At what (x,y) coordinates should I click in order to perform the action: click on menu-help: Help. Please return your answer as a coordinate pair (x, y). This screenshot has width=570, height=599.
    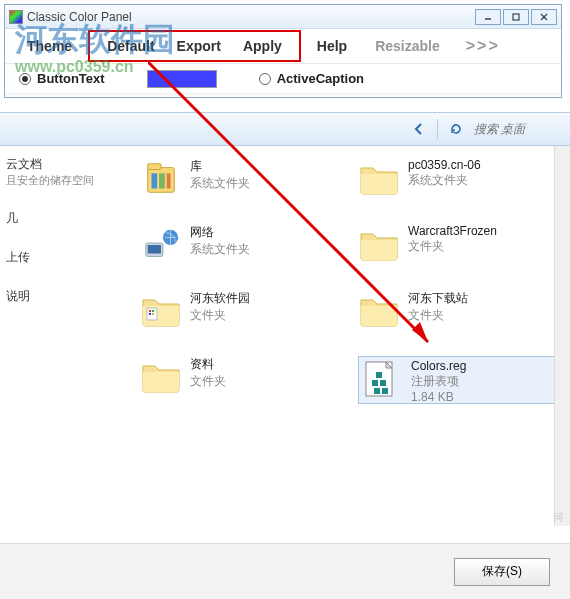
    Looking at the image, I should click on (332, 46).